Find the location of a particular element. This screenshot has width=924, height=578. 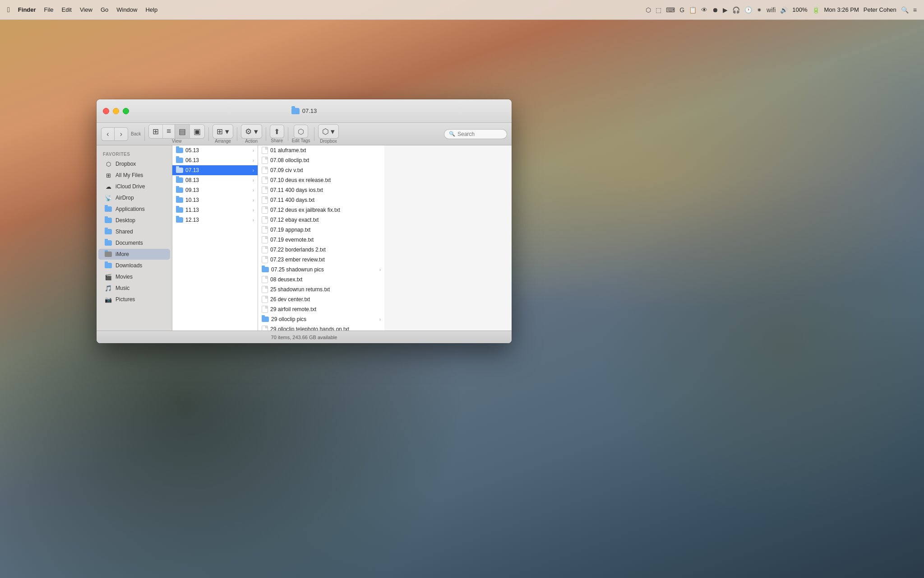

col2-item-07.12deusexjailbreakfix.txt: 07.12 deus ex jailbreak fix.txt is located at coordinates (321, 210).